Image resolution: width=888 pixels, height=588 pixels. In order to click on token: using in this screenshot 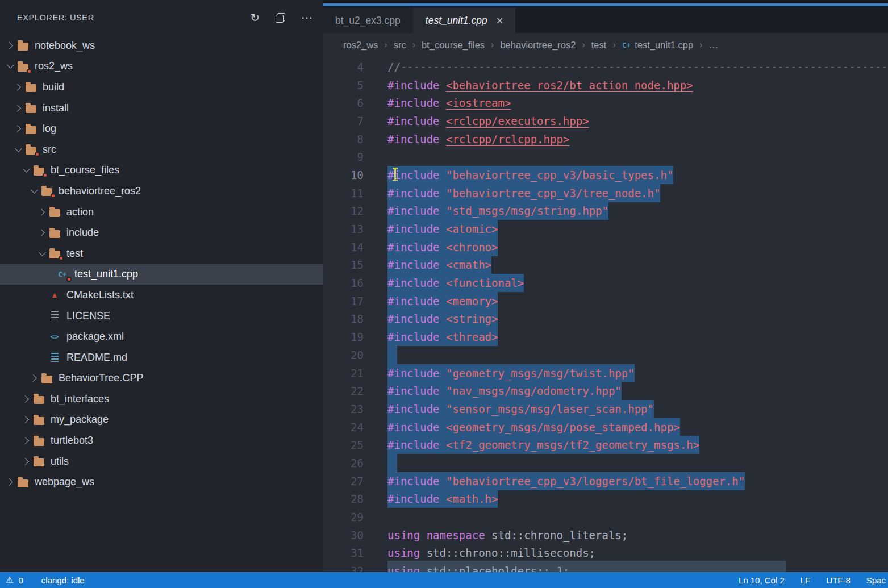, I will do `click(407, 553)`.